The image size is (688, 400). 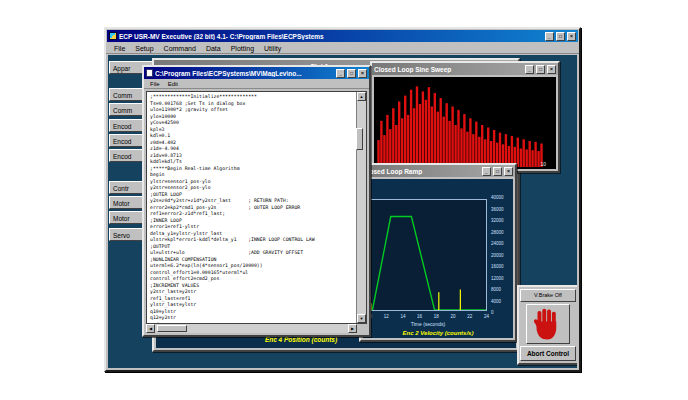 I want to click on menu-file: File, so click(x=120, y=48).